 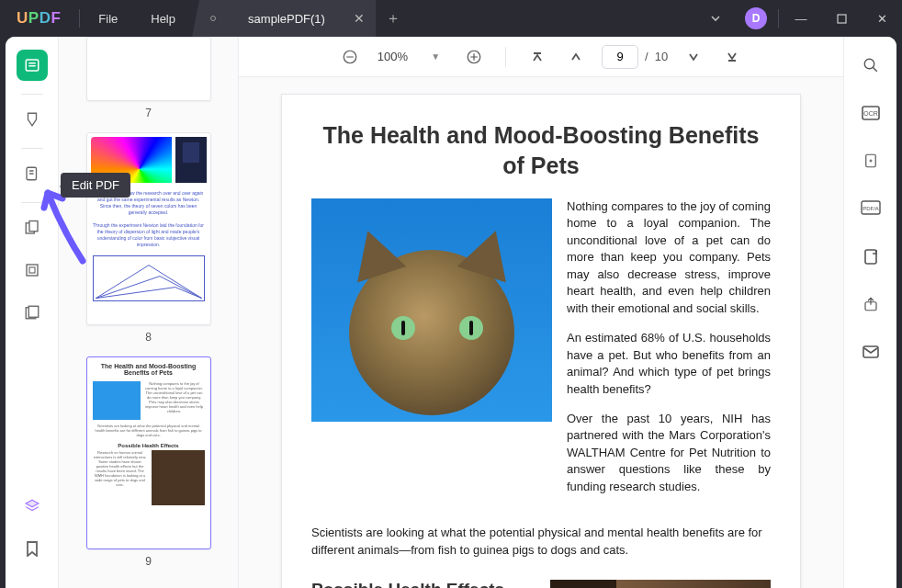 I want to click on prev-page-button, so click(x=576, y=57).